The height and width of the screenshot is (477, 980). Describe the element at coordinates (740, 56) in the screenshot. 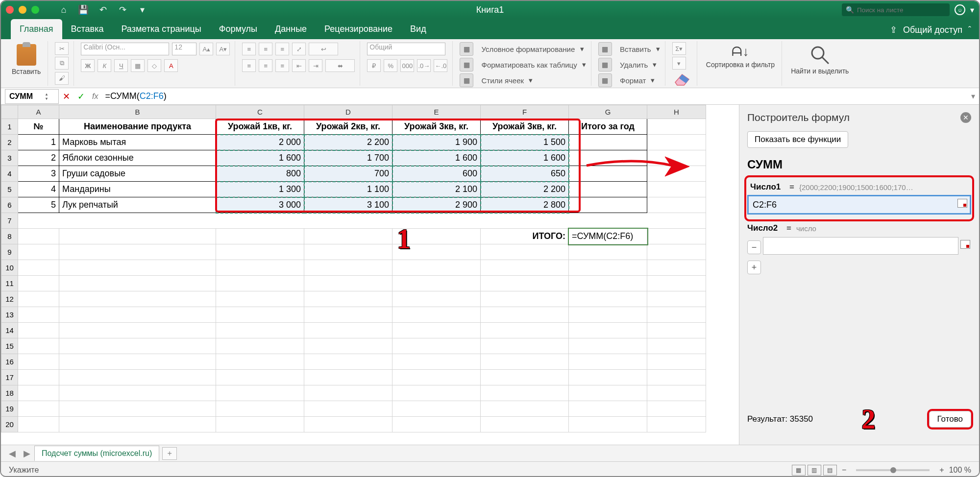

I see `sort-filter-button: ᗩ↓ Сортировка и фильтр` at that location.